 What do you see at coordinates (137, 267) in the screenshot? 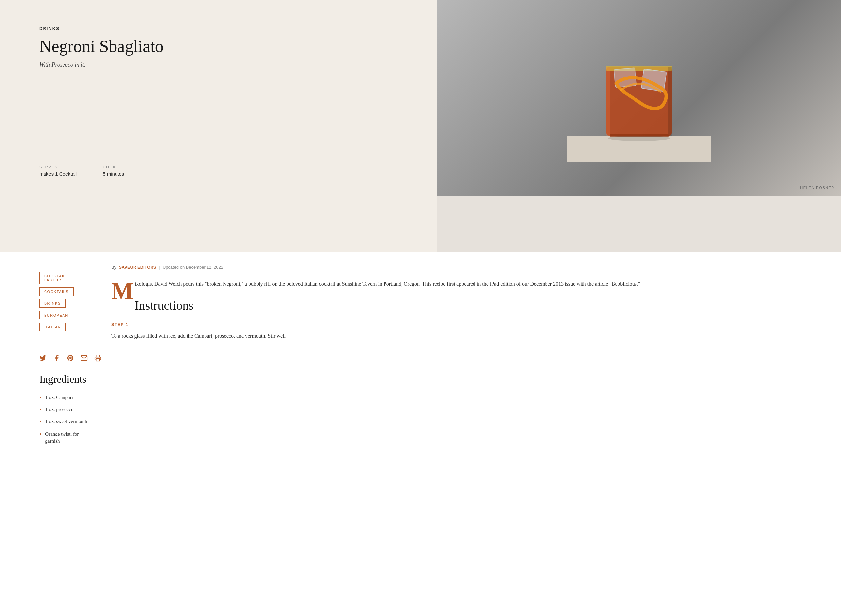
I see `author-link: SAVEUR EDITORS` at bounding box center [137, 267].